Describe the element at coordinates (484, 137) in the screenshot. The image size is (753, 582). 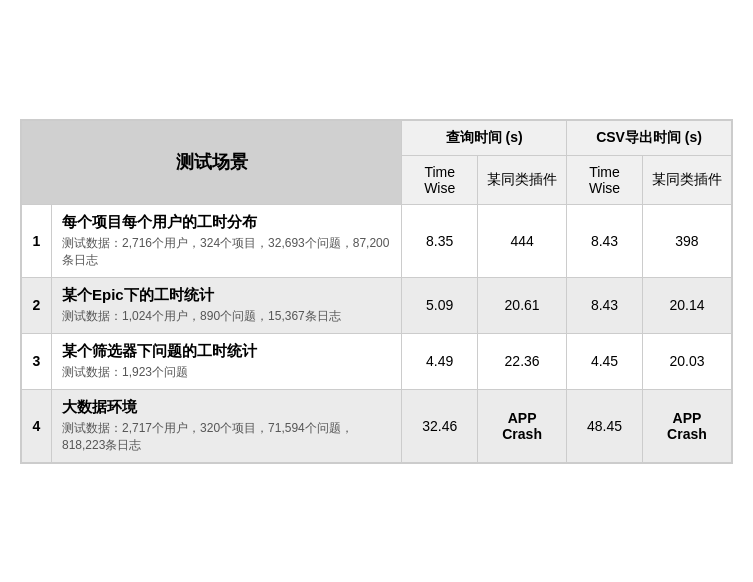
I see `query-time-label: 查询时间 (s)` at that location.